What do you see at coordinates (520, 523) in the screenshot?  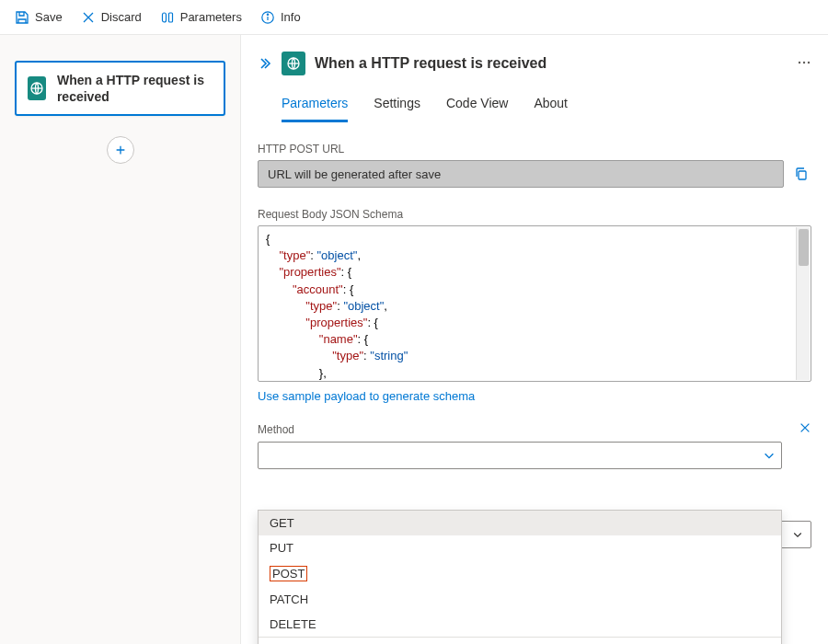 I see `method-option-get: GET` at bounding box center [520, 523].